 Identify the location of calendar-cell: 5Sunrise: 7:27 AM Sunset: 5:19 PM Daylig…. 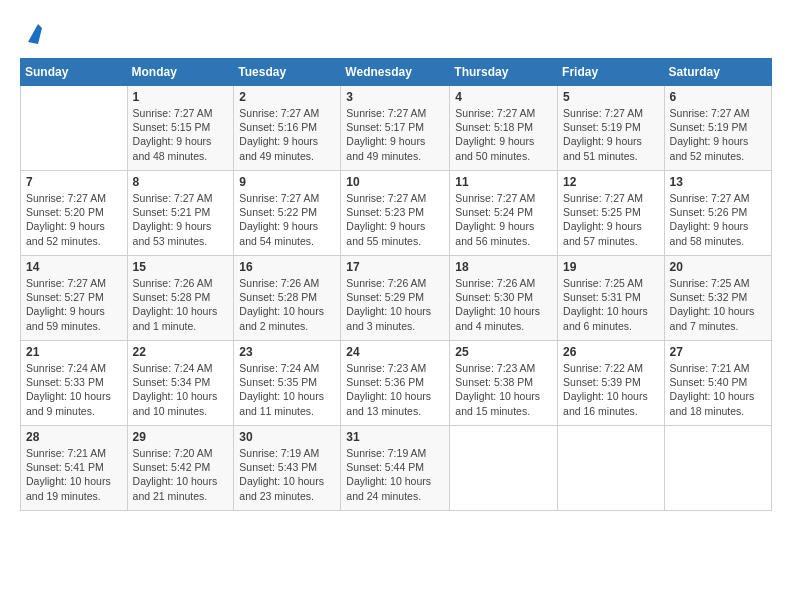
(612, 128).